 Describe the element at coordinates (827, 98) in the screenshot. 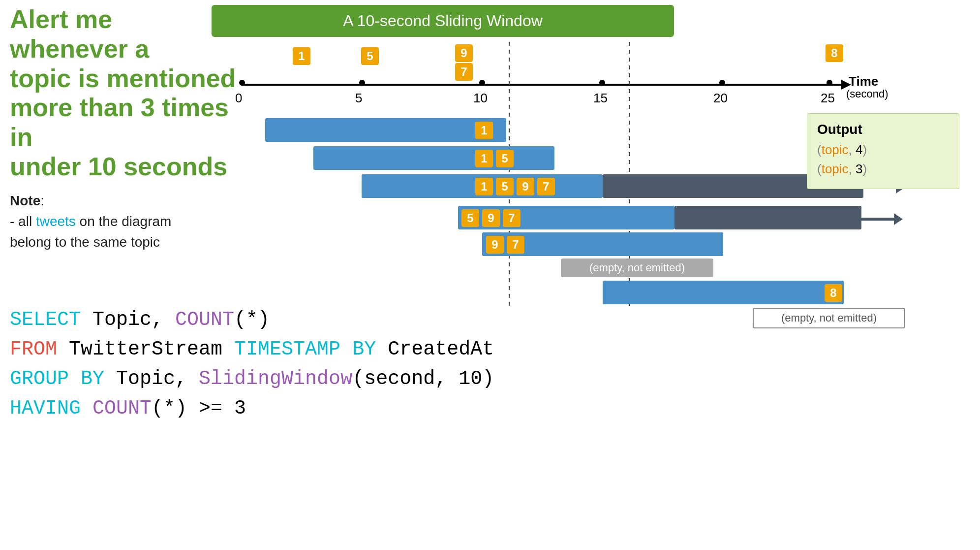

I see `tick-label-25: 25` at that location.